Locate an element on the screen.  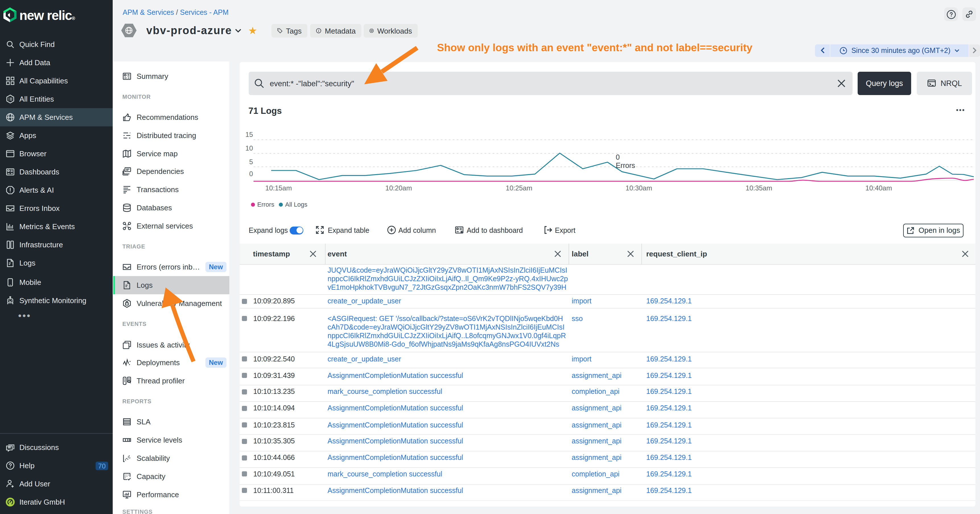
svg-text: 10:20am is located at coordinates (398, 188).